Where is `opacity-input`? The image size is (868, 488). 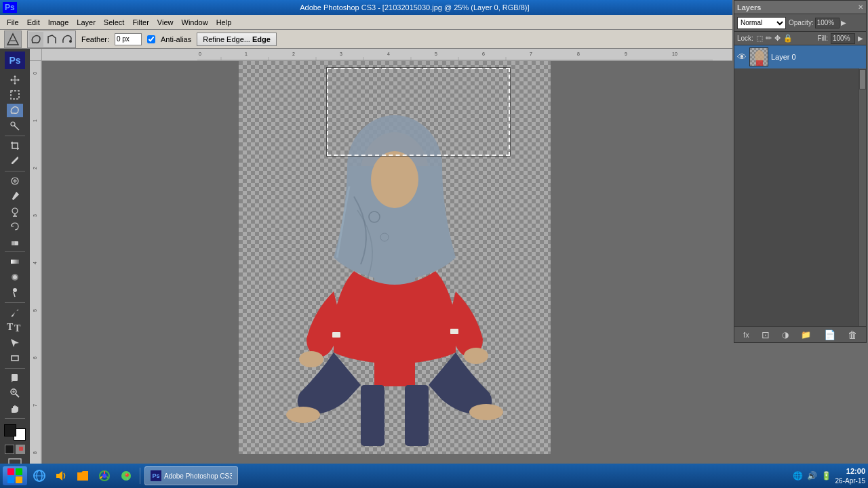
opacity-input is located at coordinates (827, 23).